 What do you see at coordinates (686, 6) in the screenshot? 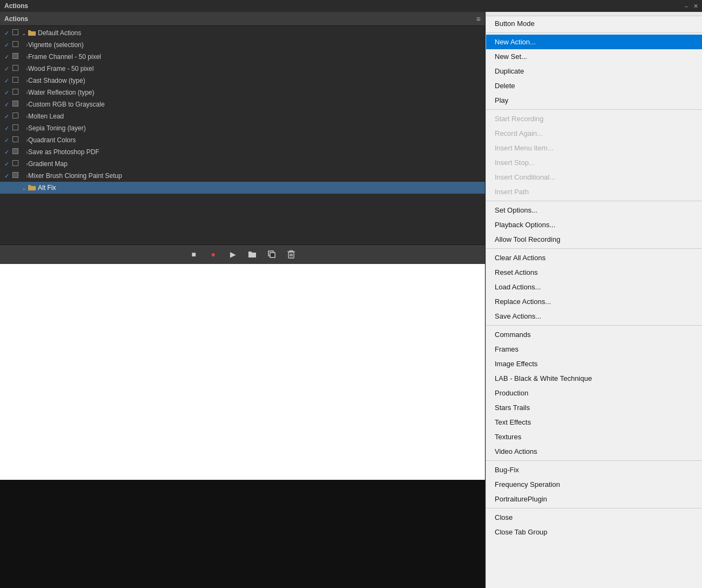
I see `minimize-button: –` at bounding box center [686, 6].